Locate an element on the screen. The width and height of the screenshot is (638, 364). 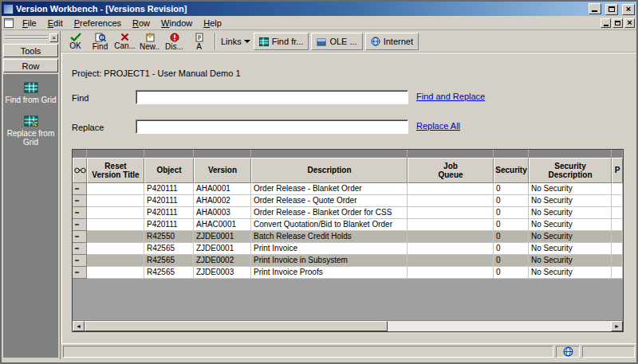
cancel-button: Can... is located at coordinates (124, 41).